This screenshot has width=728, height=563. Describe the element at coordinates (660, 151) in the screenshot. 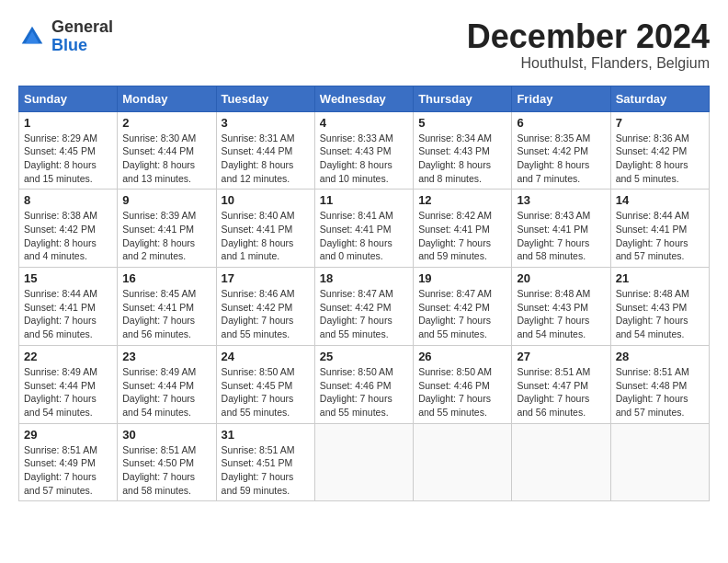

I see `calendar-day-cell: 7Sunrise: 8:36 AM Sunset: 4:42 PM Daylig…` at that location.